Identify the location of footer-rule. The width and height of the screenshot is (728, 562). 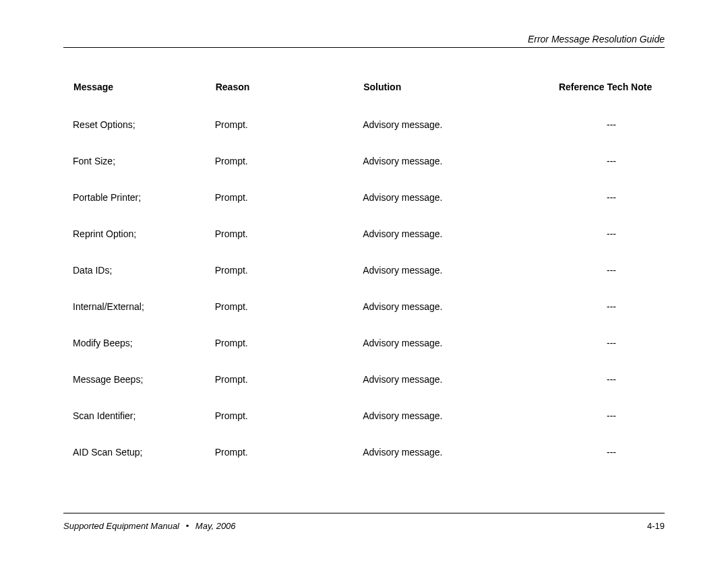
(364, 513).